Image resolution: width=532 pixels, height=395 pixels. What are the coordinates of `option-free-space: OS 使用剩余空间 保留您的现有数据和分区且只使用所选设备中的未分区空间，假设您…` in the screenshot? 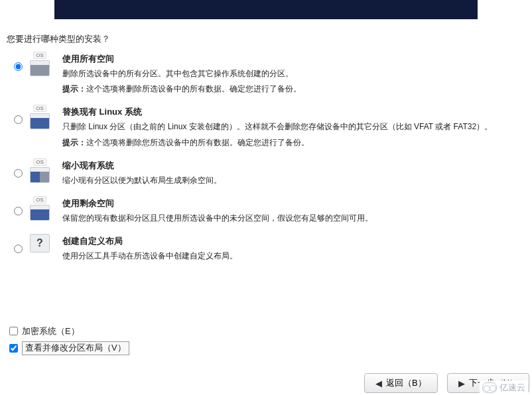 It's located at (265, 208).